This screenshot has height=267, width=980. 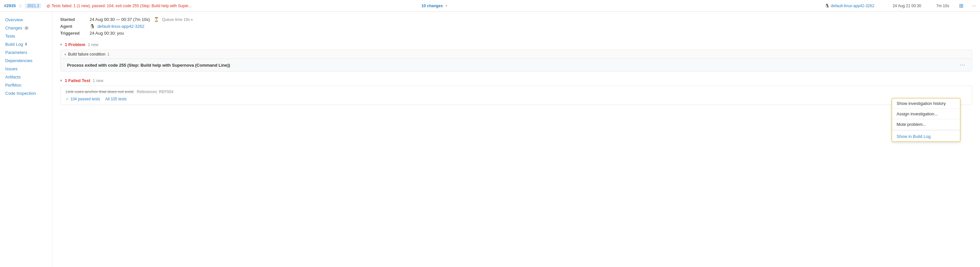 What do you see at coordinates (75, 33) in the screenshot?
I see `triggered-label: Triggered` at bounding box center [75, 33].